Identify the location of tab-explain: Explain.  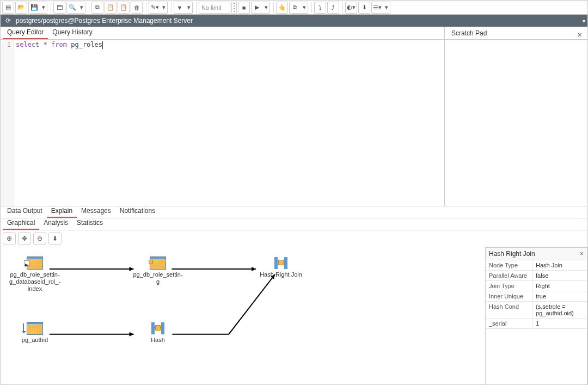
(62, 211).